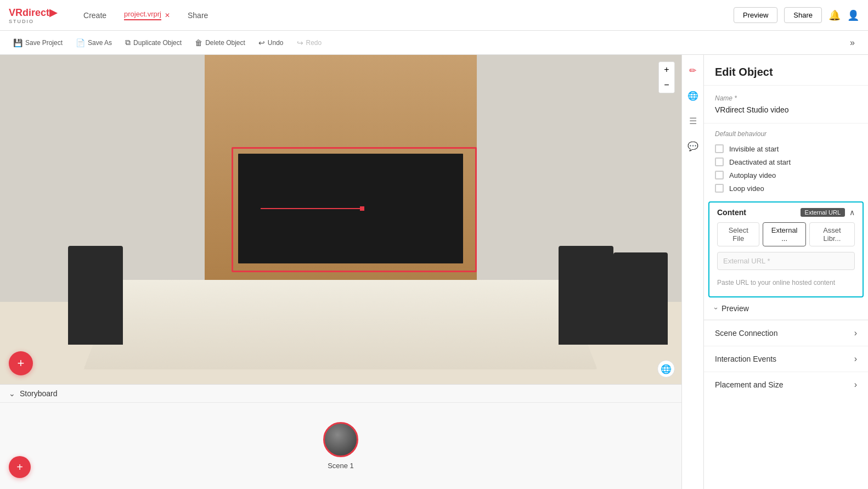 The image size is (868, 489). What do you see at coordinates (786, 110) in the screenshot?
I see `name-field-value: VRdirect Studio video` at bounding box center [786, 110].